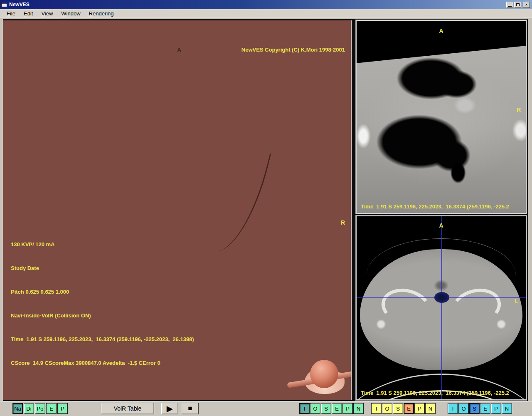  I want to click on group2-button-p: P, so click(420, 409).